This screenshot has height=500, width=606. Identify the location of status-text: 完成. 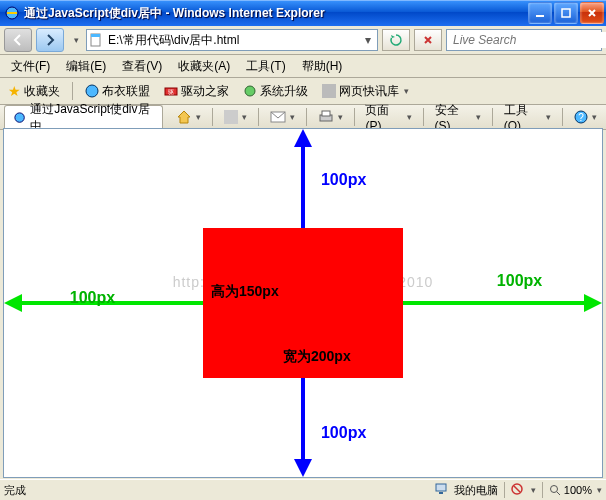
(15, 490).